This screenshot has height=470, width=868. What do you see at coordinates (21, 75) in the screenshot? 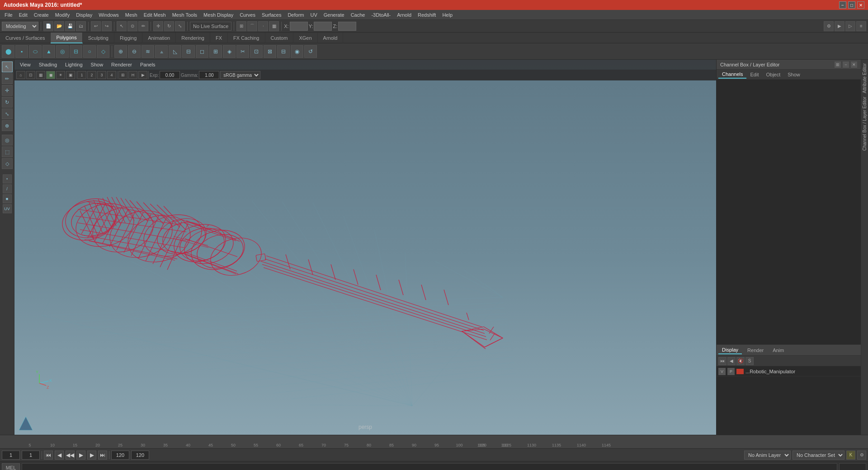
I see `vp-home-button: ⌂` at bounding box center [21, 75].